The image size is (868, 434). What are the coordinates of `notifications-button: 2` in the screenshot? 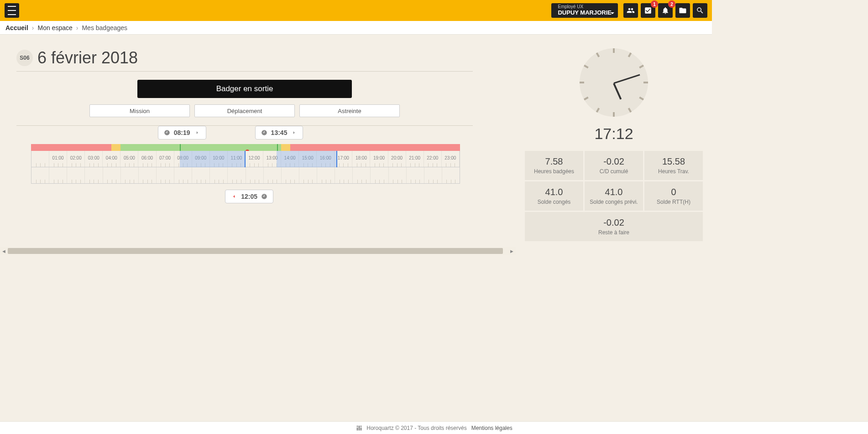 It's located at (665, 10).